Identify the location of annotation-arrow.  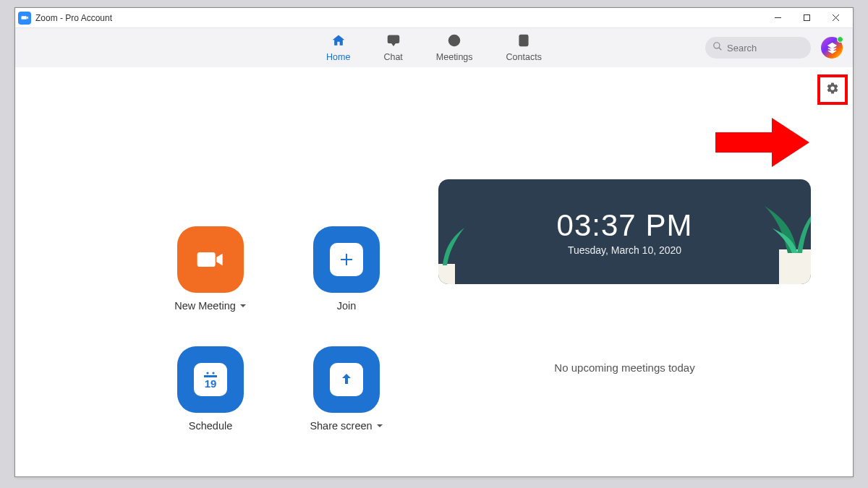
(762, 142).